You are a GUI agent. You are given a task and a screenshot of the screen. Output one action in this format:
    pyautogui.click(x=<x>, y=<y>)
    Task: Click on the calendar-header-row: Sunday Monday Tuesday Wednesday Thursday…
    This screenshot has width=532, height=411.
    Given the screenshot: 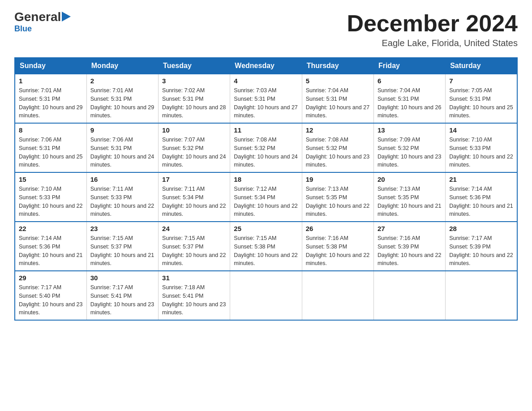 What is the action you would take?
    pyautogui.click(x=266, y=66)
    